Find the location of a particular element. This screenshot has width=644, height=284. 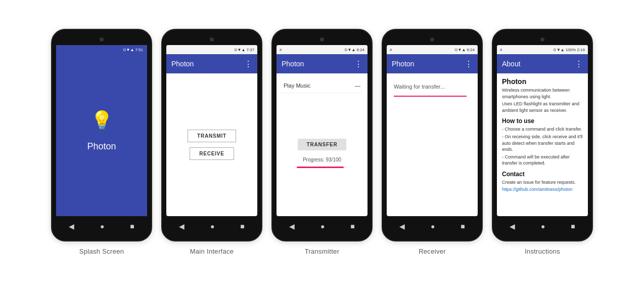

receiver-content: Waiting for transfer... is located at coordinates (432, 145).